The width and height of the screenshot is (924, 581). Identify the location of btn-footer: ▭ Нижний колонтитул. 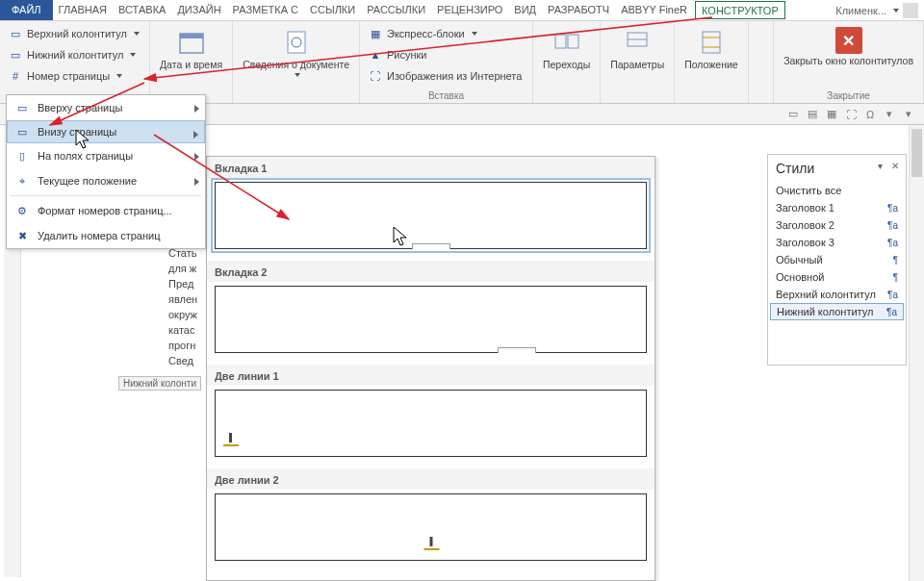
(75, 55).